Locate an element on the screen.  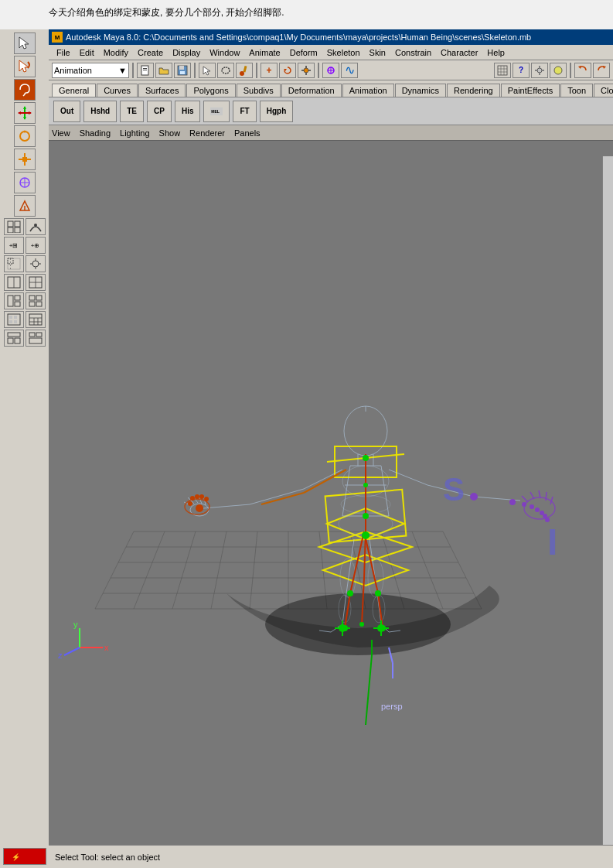
viewport-scrollbar is located at coordinates (608, 501).